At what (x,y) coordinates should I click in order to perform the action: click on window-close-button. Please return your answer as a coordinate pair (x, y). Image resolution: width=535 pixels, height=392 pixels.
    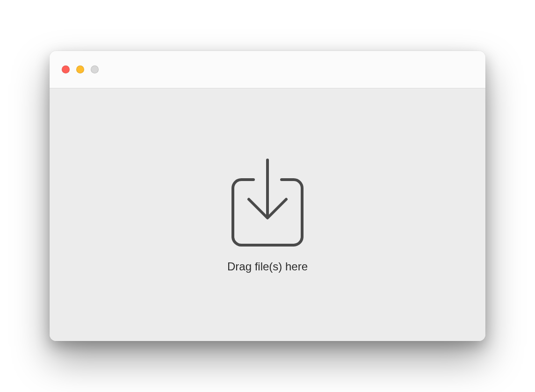
    Looking at the image, I should click on (65, 69).